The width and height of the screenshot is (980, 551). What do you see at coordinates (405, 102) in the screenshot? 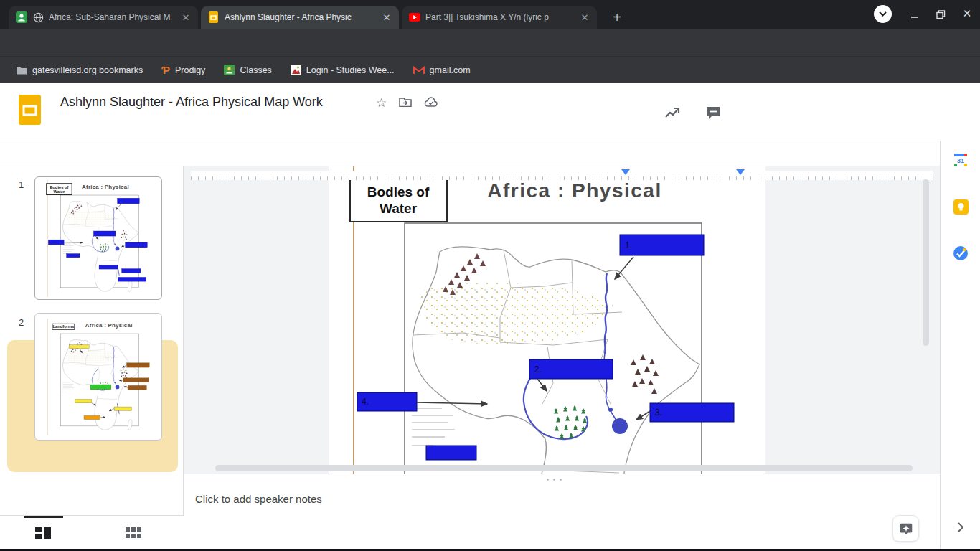
I see `move-folder-icon` at bounding box center [405, 102].